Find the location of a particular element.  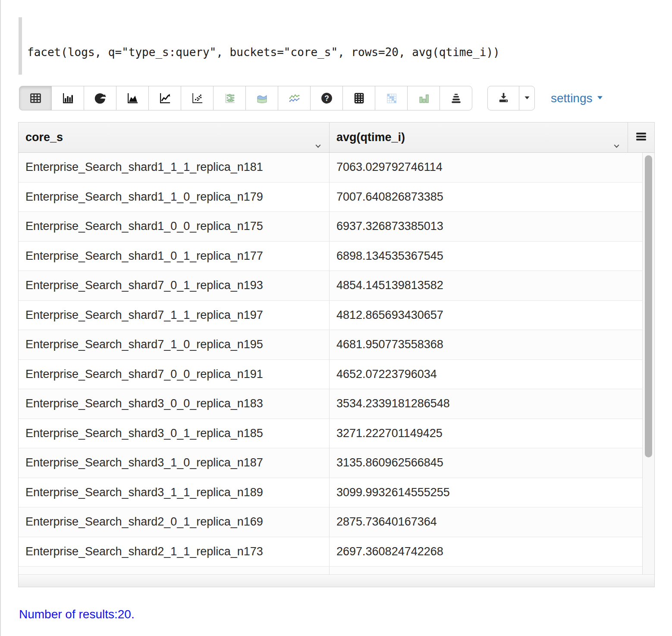

table-row: Enterprise_Search_shard7_0_0_replica_n19… is located at coordinates (330, 375).